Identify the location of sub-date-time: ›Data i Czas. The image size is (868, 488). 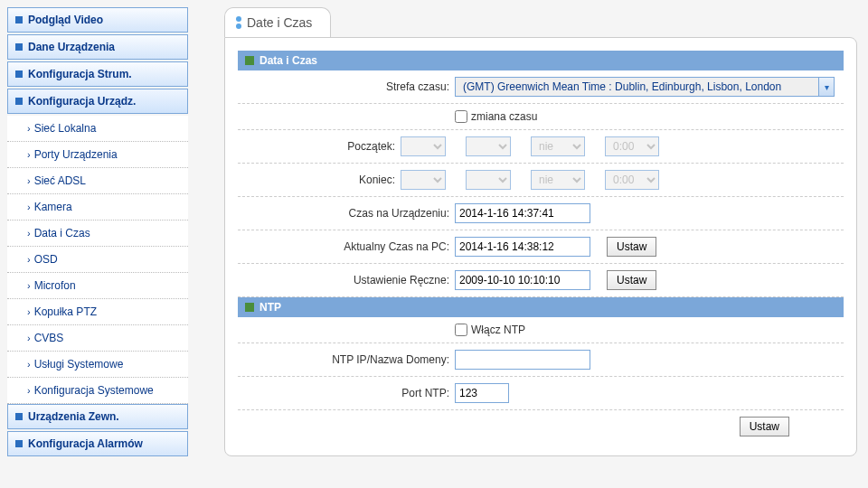
(98, 233).